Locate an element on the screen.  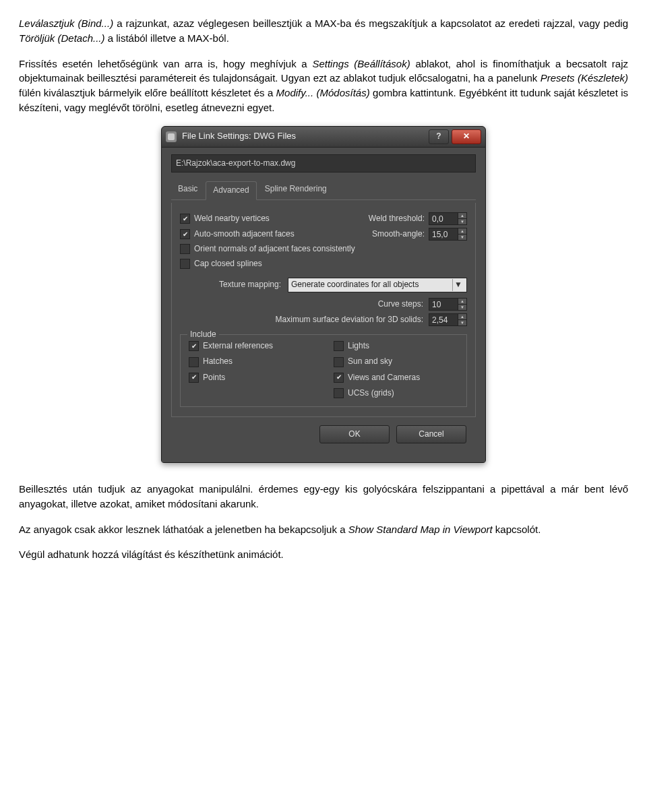
lights-checkbox is located at coordinates (338, 346).